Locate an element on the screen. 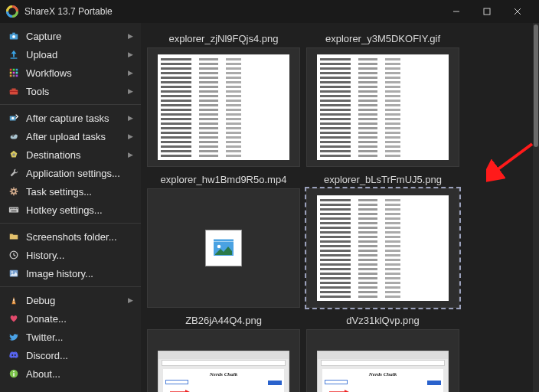 Image resolution: width=539 pixels, height=392 pixels. thumbnail-label: explorer_hw1Bmd9R5o.mp4 is located at coordinates (224, 180).